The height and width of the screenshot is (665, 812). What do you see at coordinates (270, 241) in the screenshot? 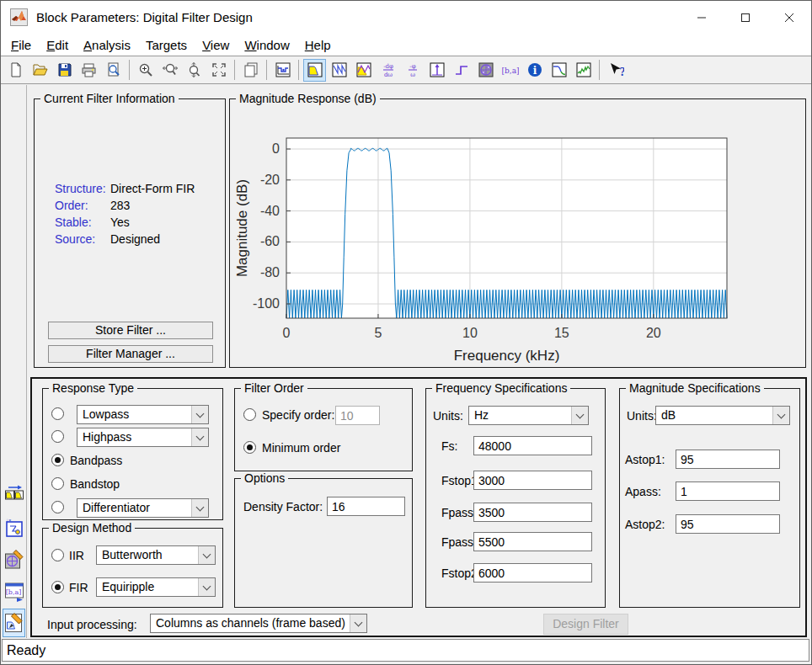
I see `svg-text: -60` at bounding box center [270, 241].